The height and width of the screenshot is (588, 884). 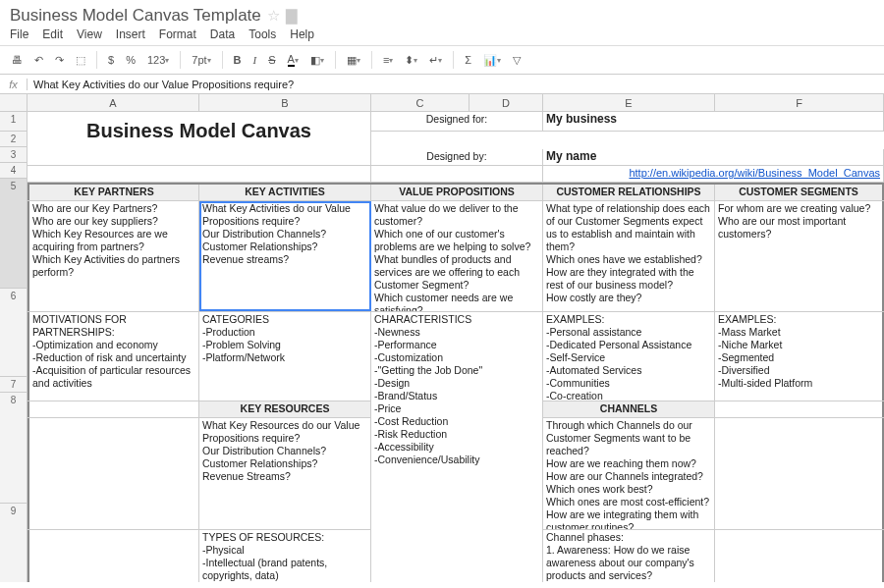 I want to click on kp-questions: Who are our Key Partners? Who are our ke…, so click(x=114, y=256).